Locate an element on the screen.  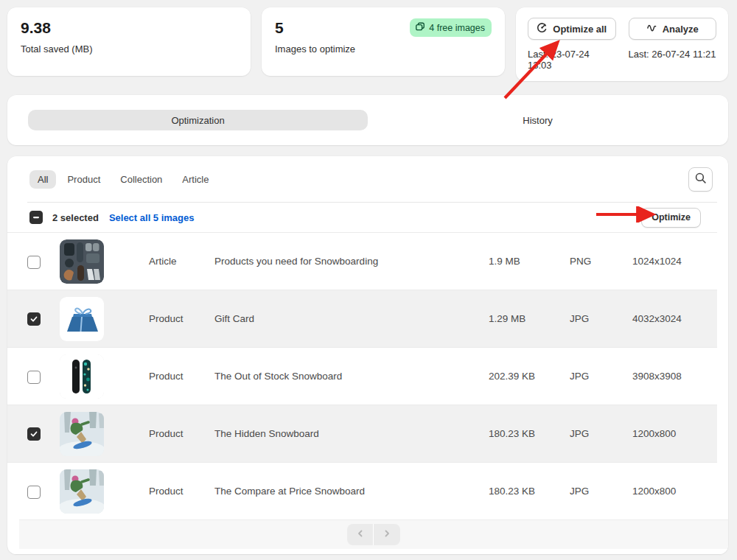
total-saved-card: 9.38 Total saved (MB) is located at coordinates (129, 41).